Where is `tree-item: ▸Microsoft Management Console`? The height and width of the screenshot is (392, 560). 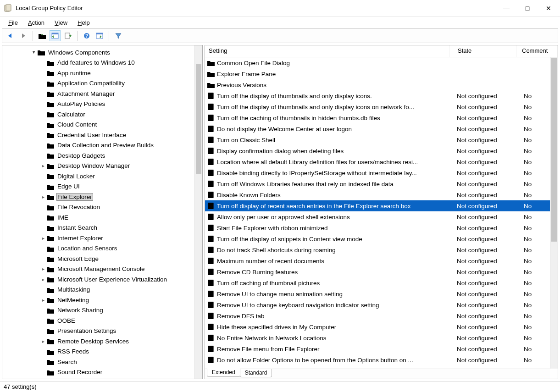
tree-item: ▸Microsoft Management Console is located at coordinates (102, 270).